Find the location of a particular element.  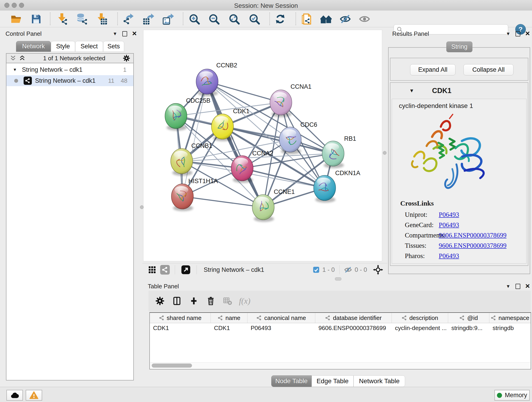

function-builder-button: f(x) is located at coordinates (245, 301).